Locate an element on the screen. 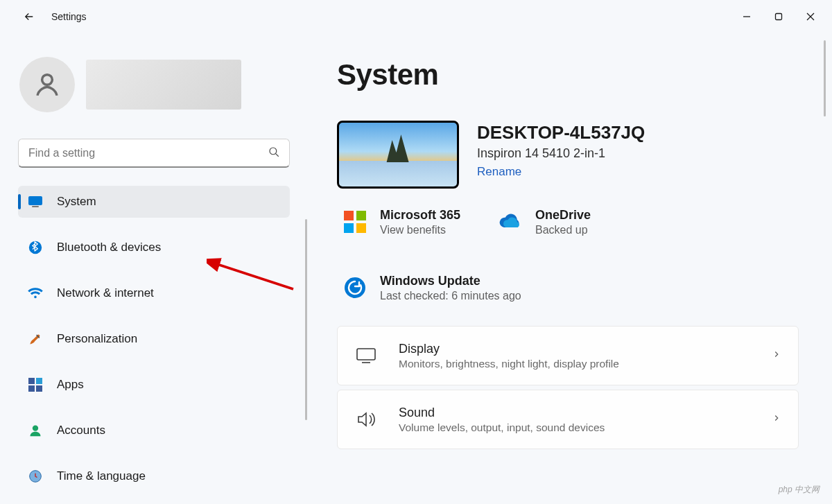  sidebar-item-system: System is located at coordinates (154, 202).